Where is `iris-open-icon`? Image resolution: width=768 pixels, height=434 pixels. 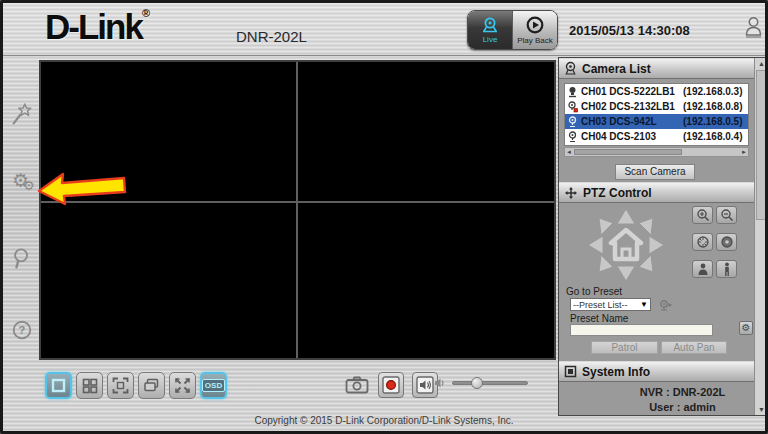
iris-open-icon is located at coordinates (703, 242).